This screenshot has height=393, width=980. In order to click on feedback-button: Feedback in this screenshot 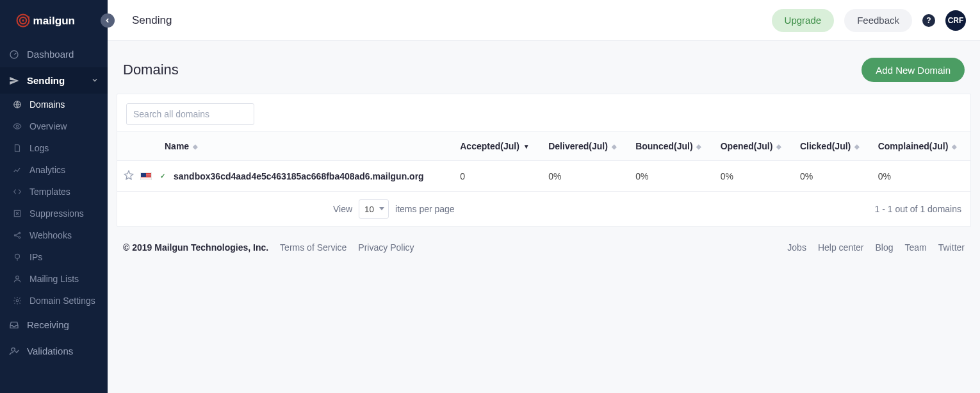, I will do `click(878, 21)`.